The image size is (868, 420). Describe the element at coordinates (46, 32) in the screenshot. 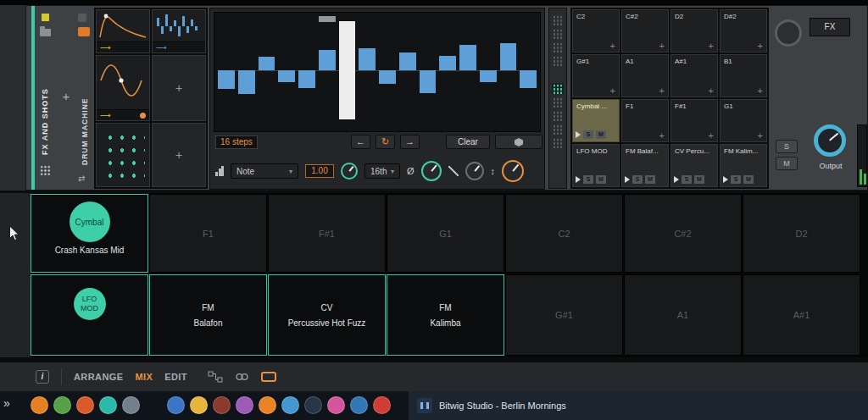

I see `folder-icon` at that location.